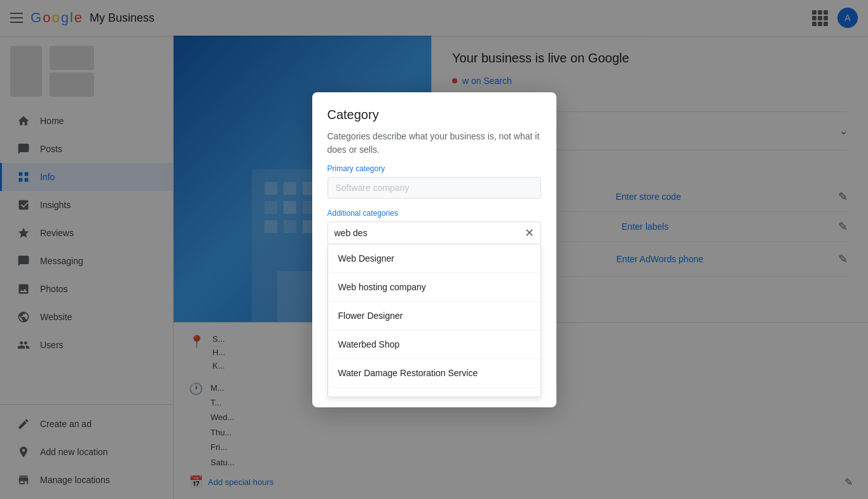  What do you see at coordinates (434, 115) in the screenshot?
I see `modal-title: Category` at bounding box center [434, 115].